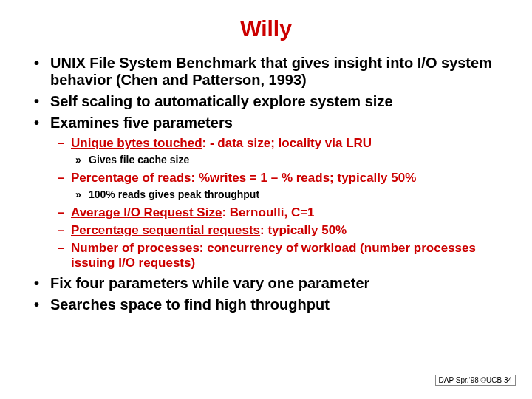 The height and width of the screenshot is (399, 532). What do you see at coordinates (291, 284) in the screenshot?
I see `bullet-item: Fix four parameters while vary one param…` at bounding box center [291, 284].